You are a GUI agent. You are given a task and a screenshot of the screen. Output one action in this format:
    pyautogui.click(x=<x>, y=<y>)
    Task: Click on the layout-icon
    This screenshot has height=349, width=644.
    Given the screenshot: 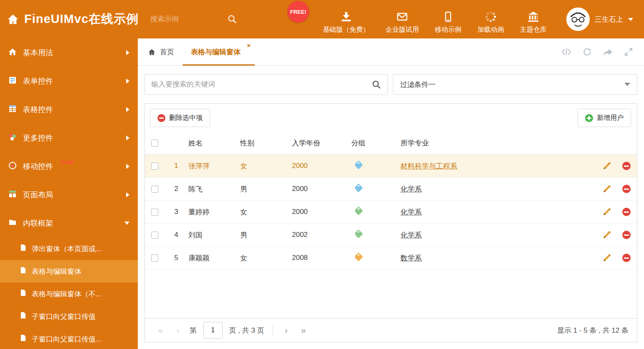 What is the action you would take?
    pyautogui.click(x=13, y=195)
    